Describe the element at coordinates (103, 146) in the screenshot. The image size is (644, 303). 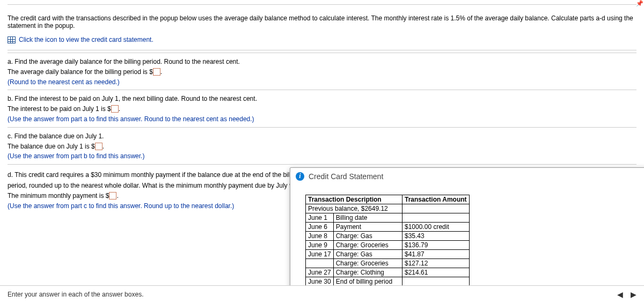
I see `part-c-posttext: .` at that location.